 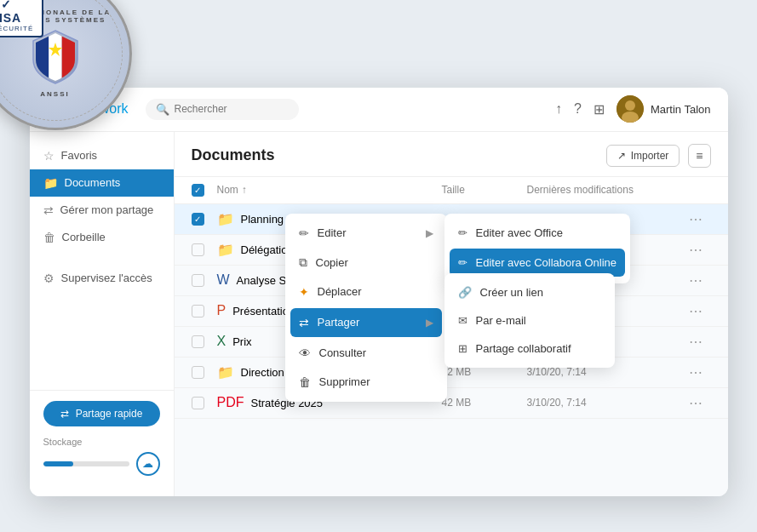 What do you see at coordinates (644, 156) in the screenshot?
I see `import-button: ↗ Importer` at bounding box center [644, 156].